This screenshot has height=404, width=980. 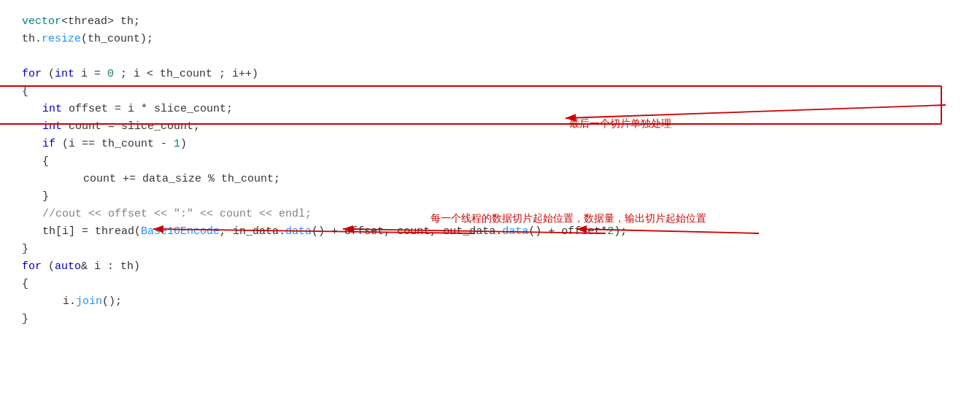 What do you see at coordinates (490, 319) in the screenshot?
I see `code-line-18: }` at bounding box center [490, 319].